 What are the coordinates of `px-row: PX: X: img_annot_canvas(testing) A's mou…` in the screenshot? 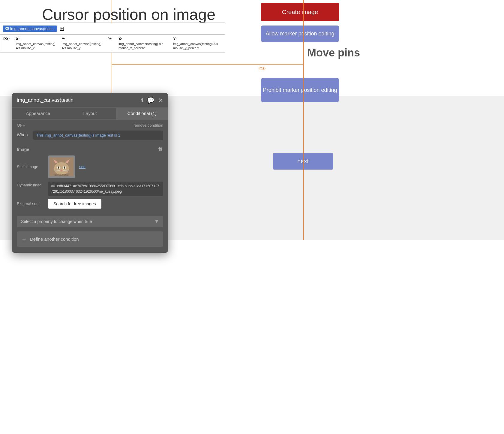 It's located at (112, 44).